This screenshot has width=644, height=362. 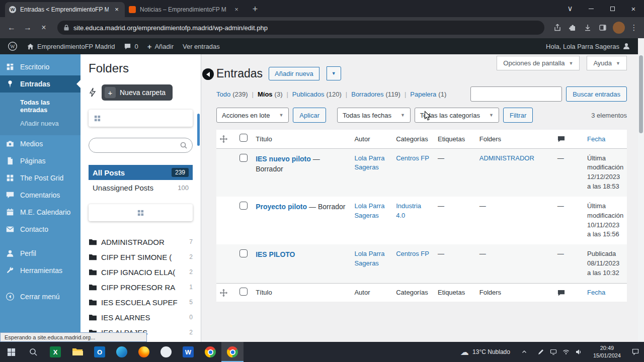 I want to click on filter-button: Filtrar, so click(x=518, y=115).